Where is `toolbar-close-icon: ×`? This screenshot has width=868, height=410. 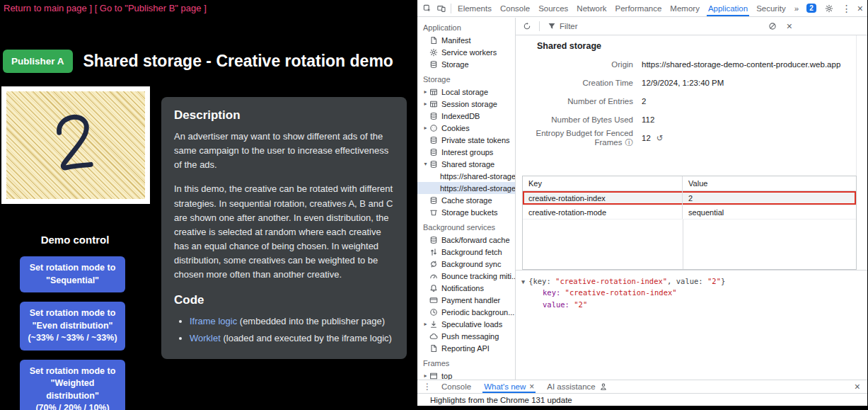
toolbar-close-icon: × is located at coordinates (789, 26).